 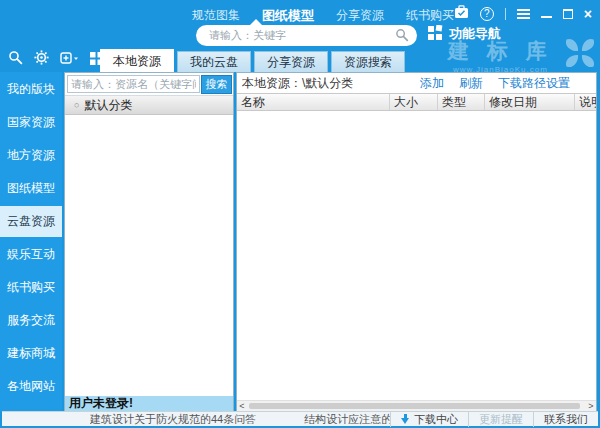 I want to click on news-ticker: 建筑设计关于防火规范的44条问答结构设计应注意的问题（下）建筑安全玻璃, so click(x=240, y=420).